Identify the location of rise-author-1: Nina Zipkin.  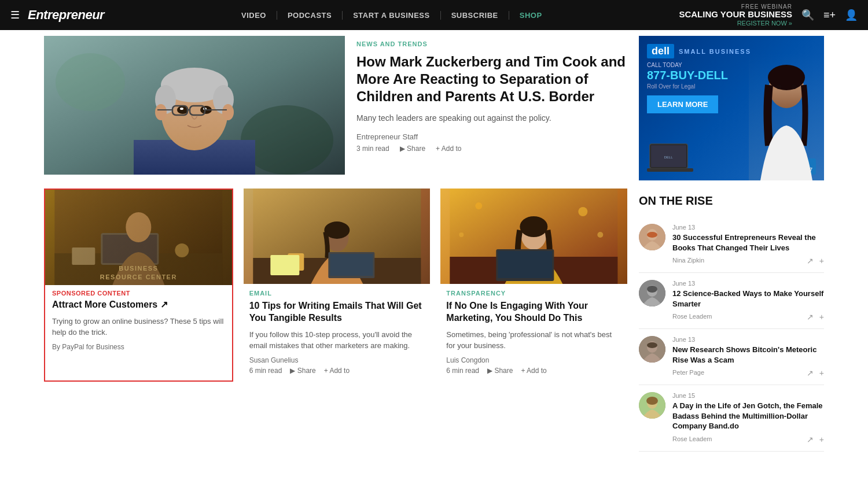
(689, 260).